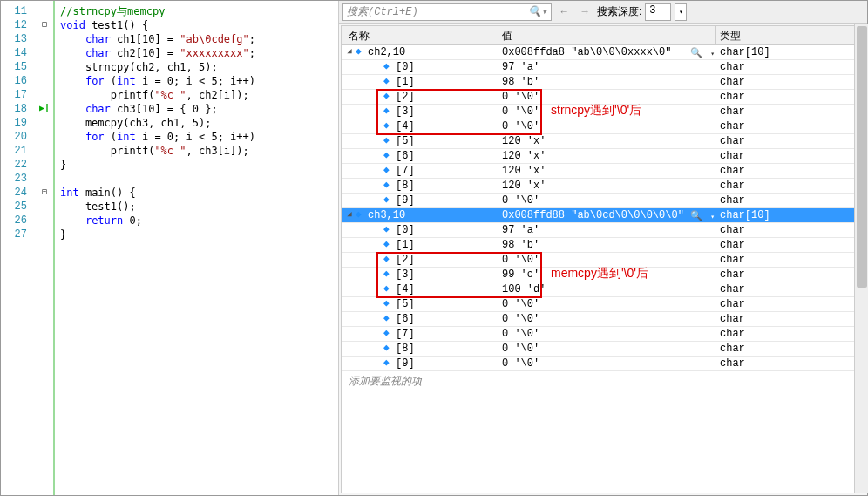  What do you see at coordinates (405, 275) in the screenshot?
I see `var-name: [3]` at bounding box center [405, 275].